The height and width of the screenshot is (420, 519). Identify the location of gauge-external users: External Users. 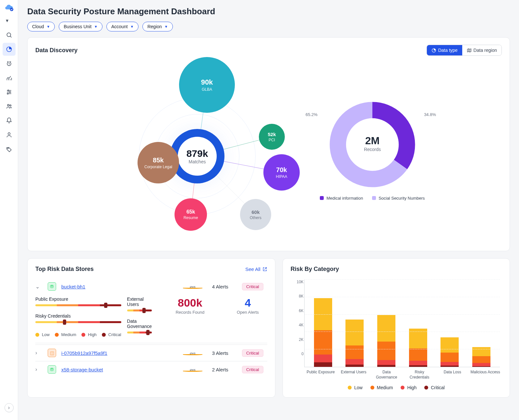
(139, 304).